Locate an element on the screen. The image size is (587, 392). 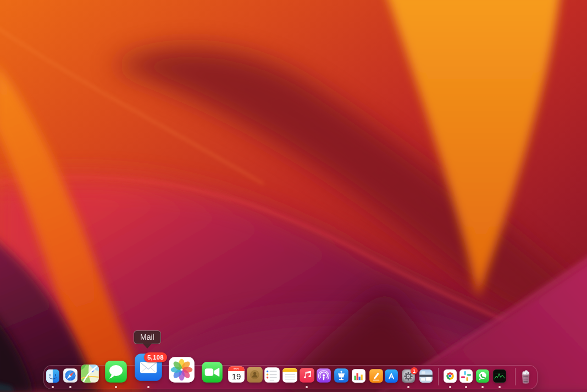
activity-graph-icon is located at coordinates (500, 376).